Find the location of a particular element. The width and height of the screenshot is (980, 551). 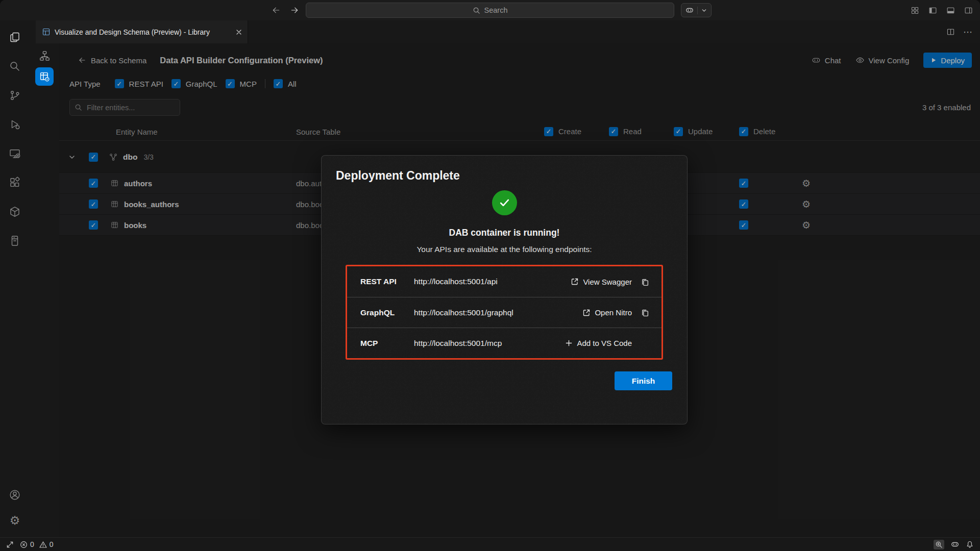

gear-icon: ⚙ is located at coordinates (15, 520).